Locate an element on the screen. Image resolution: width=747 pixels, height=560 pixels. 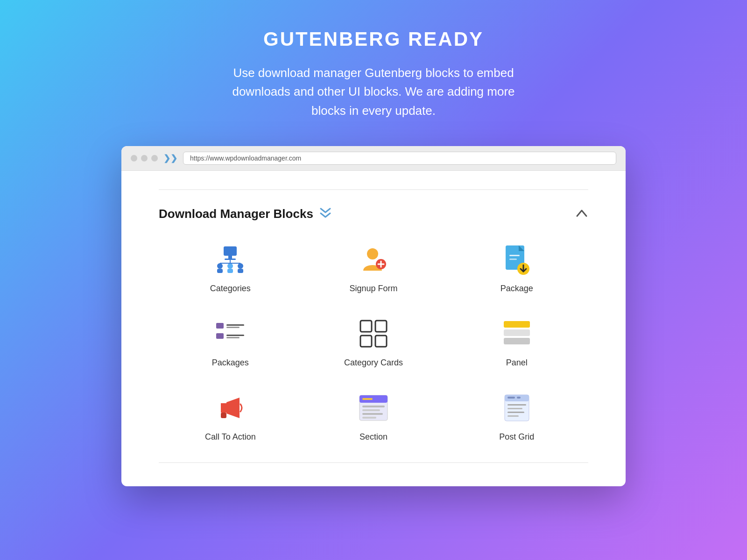
block-label-categories: Categories is located at coordinates (231, 288).